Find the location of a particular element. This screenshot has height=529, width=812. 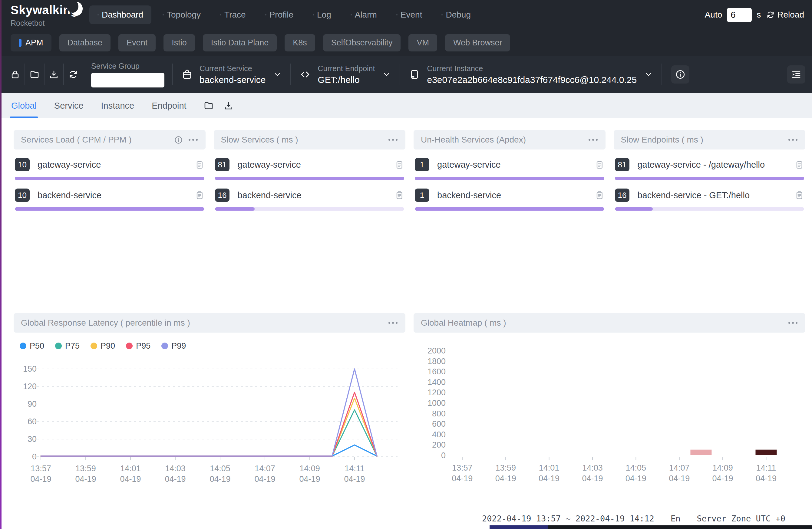

nav-item-event: Event is located at coordinates (409, 15).